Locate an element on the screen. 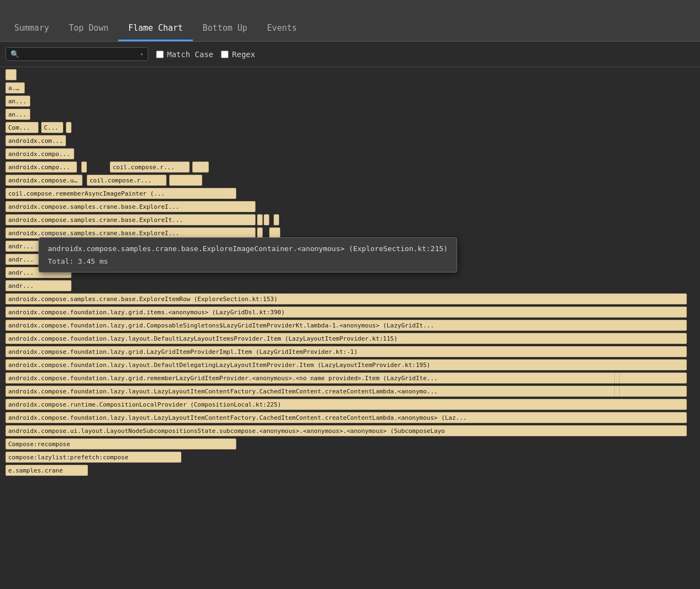 Image resolution: width=700 pixels, height=589 pixels. search-icon: 🔍 is located at coordinates (15, 54).